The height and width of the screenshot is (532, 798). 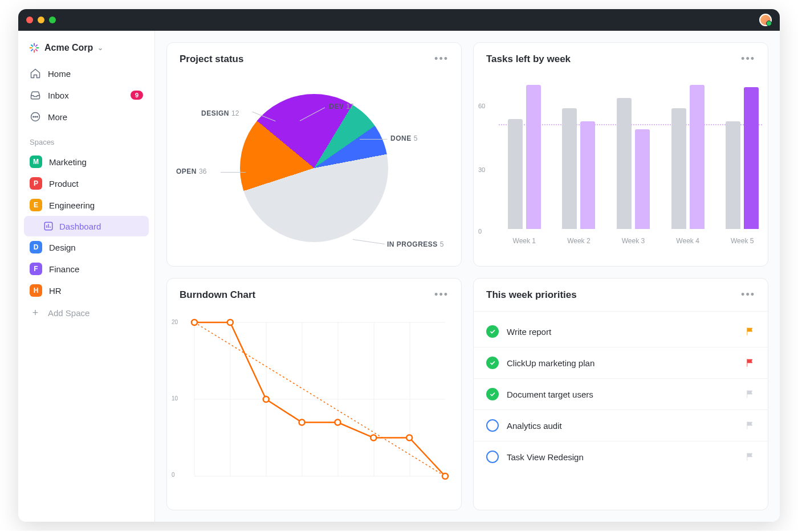 I want to click on y-tick-60: 60, so click(x=482, y=106).